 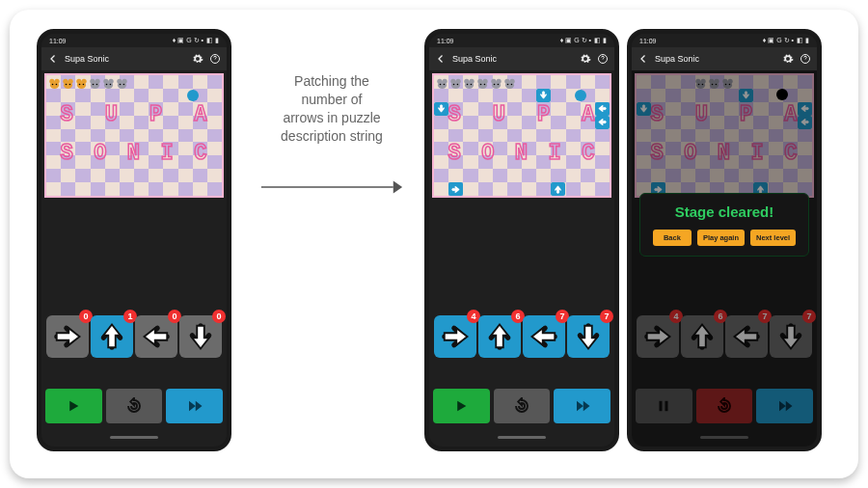 I want to click on arrow-left-button: 7, so click(x=544, y=337).